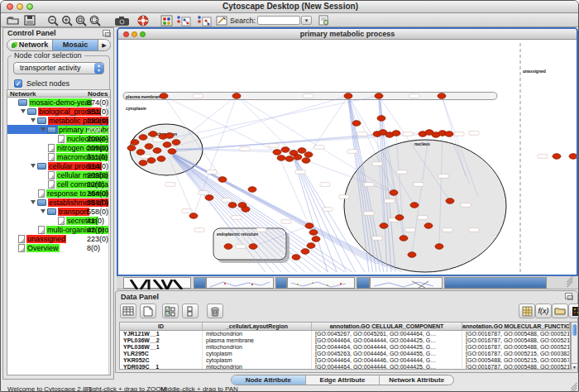 Image resolution: width=579 pixels, height=392 pixels. Describe the element at coordinates (306, 20) in the screenshot. I see `search-dropdown-arrow: ▼` at that location.